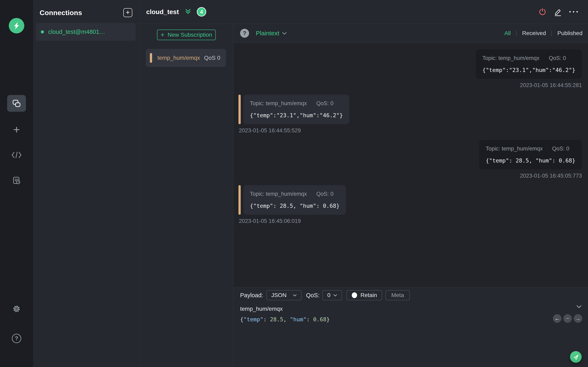 This screenshot has width=588, height=367. I want to click on publish-panel: Payload: JSON QoS: 0, so click(411, 327).